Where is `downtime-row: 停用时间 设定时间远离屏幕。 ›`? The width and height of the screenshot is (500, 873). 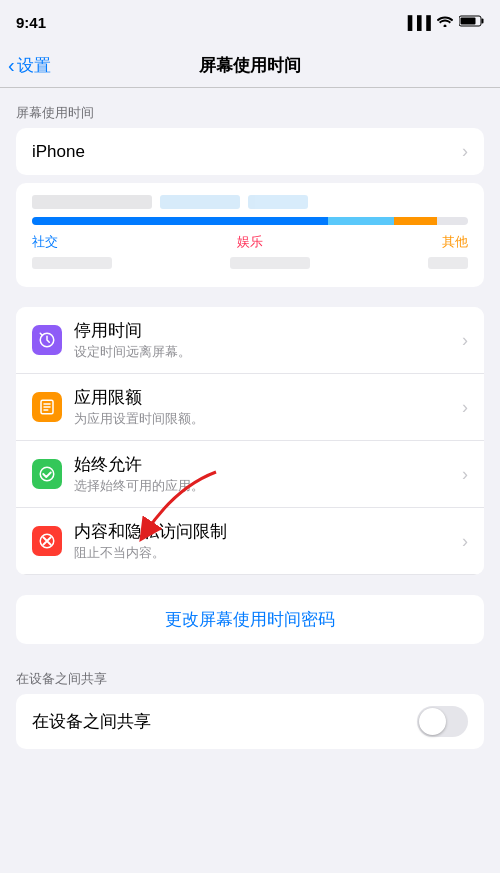
downtime-row: 停用时间 设定时间远离屏幕。 › is located at coordinates (250, 340).